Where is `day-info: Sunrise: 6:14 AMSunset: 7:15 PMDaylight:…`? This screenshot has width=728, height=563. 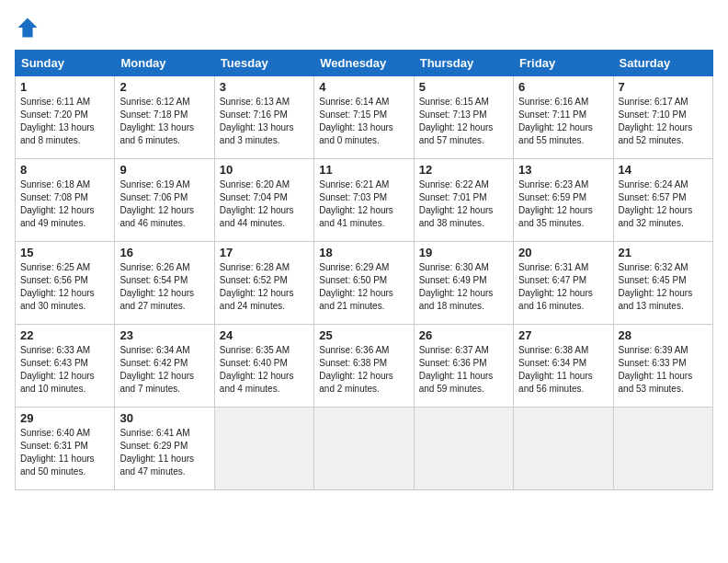
day-info: Sunrise: 6:14 AMSunset: 7:15 PMDaylight:… is located at coordinates (364, 121).